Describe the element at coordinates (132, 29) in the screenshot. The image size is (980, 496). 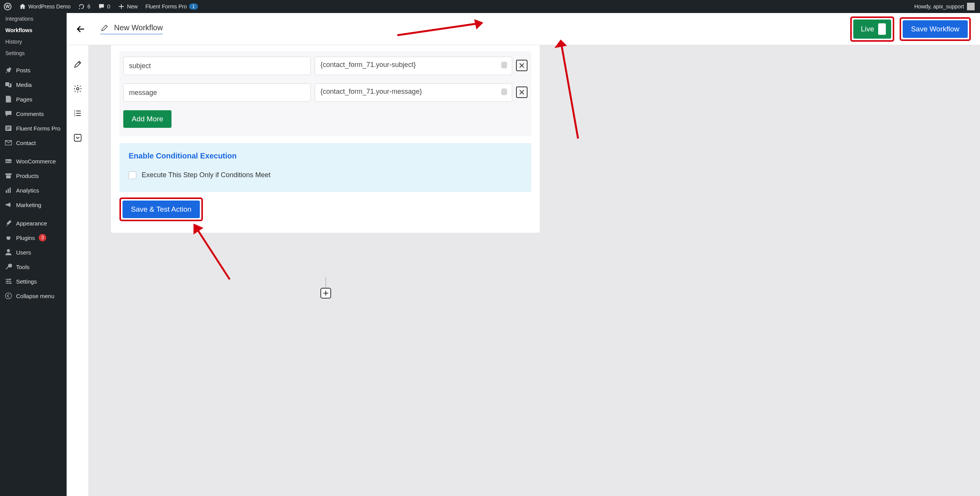
I see `workflow-title-wrap: New Workflow` at that location.